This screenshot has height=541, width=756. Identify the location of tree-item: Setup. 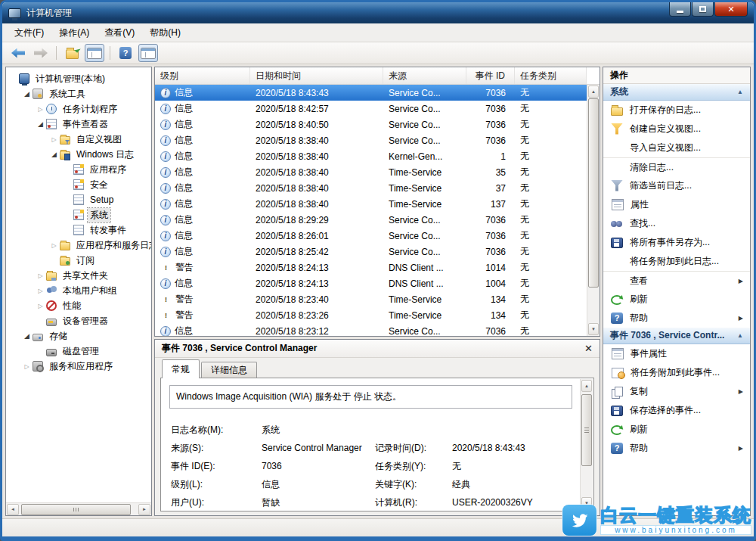
(79, 200).